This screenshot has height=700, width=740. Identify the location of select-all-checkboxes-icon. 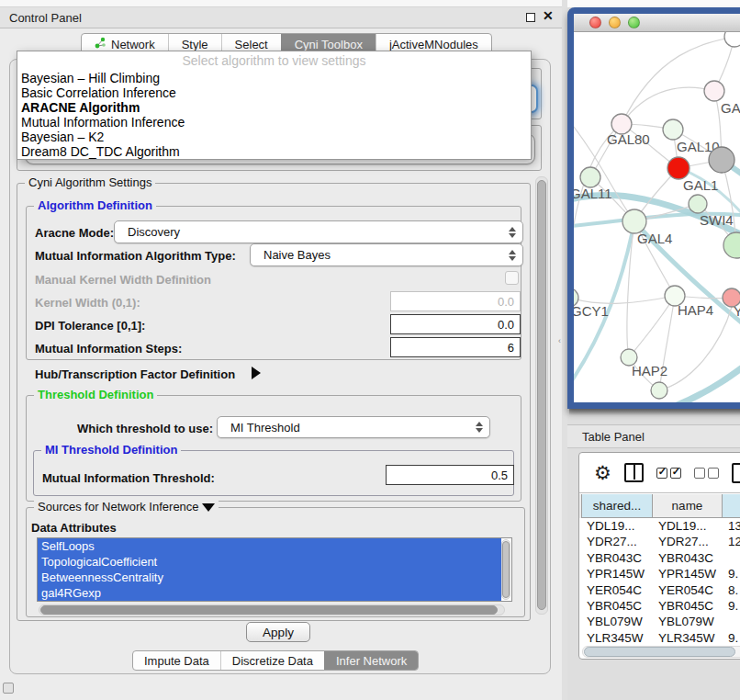
(668, 473).